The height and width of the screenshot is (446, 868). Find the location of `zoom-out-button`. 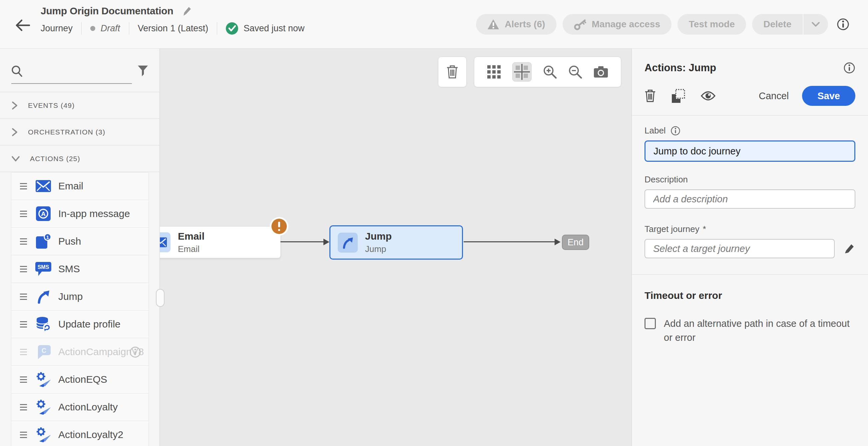

zoom-out-button is located at coordinates (575, 72).